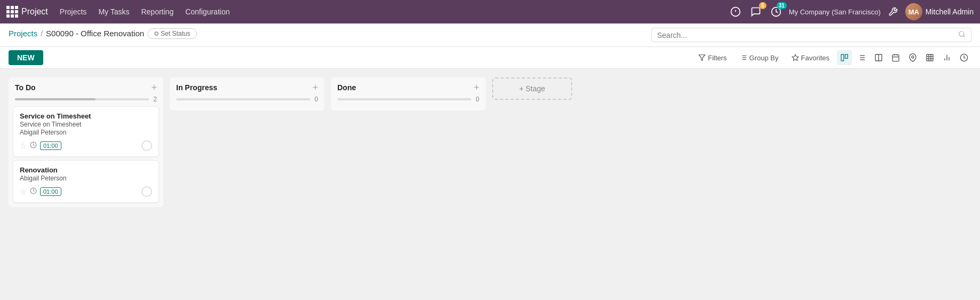 The height and width of the screenshot is (300, 980). Describe the element at coordinates (86, 131) in the screenshot. I see `kanban-card: Service on Timesheet Service on Timeshee…` at that location.